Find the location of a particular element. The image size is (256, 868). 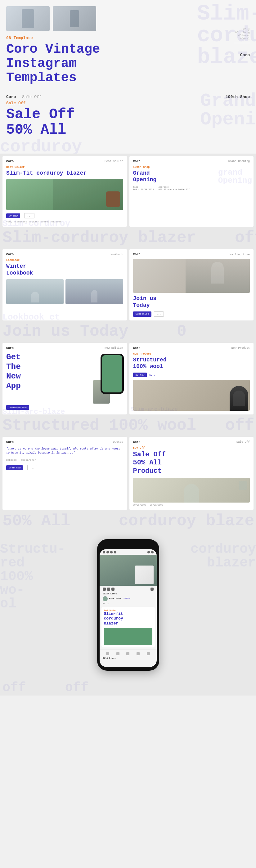

profile-icon is located at coordinates (148, 654).